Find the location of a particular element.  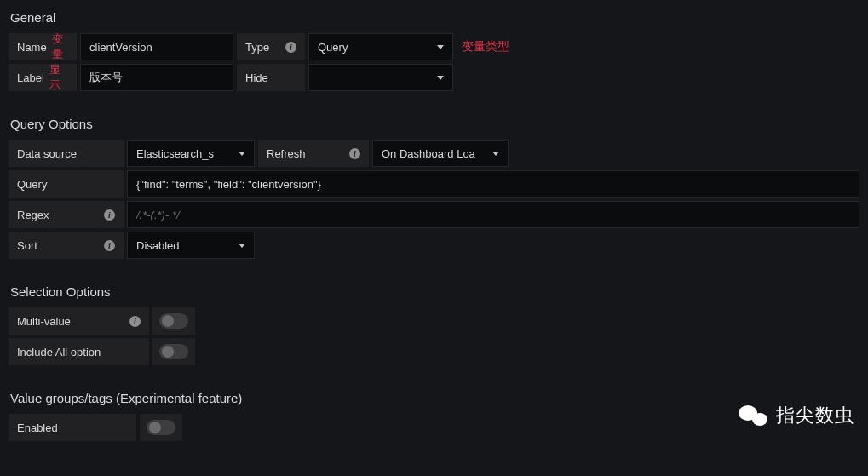

section-title-query-options: Query Options is located at coordinates (434, 126).